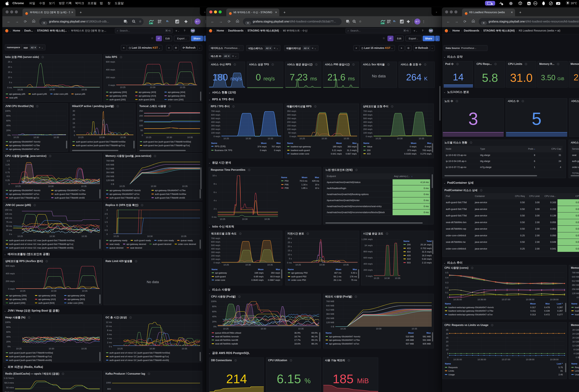 The height and width of the screenshot is (392, 579). What do you see at coordinates (447, 334) in the screenshot?
I see `svg-text: 30` at bounding box center [447, 334].